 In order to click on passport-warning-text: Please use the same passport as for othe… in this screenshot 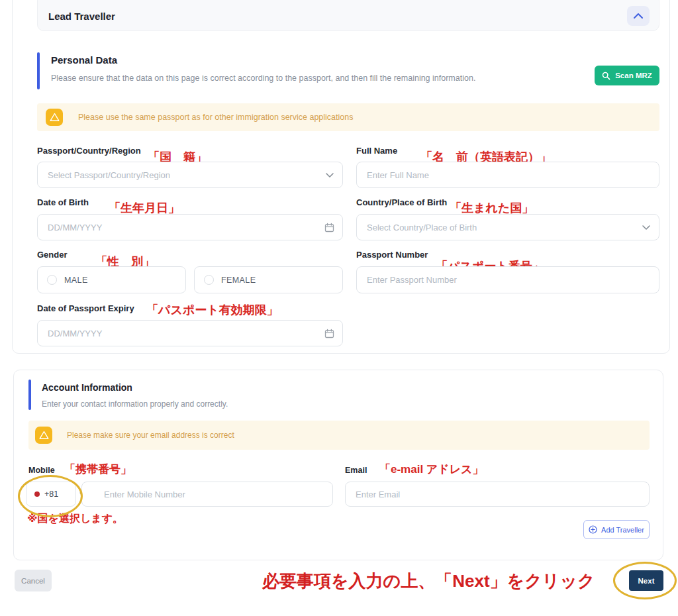, I will do `click(216, 117)`.